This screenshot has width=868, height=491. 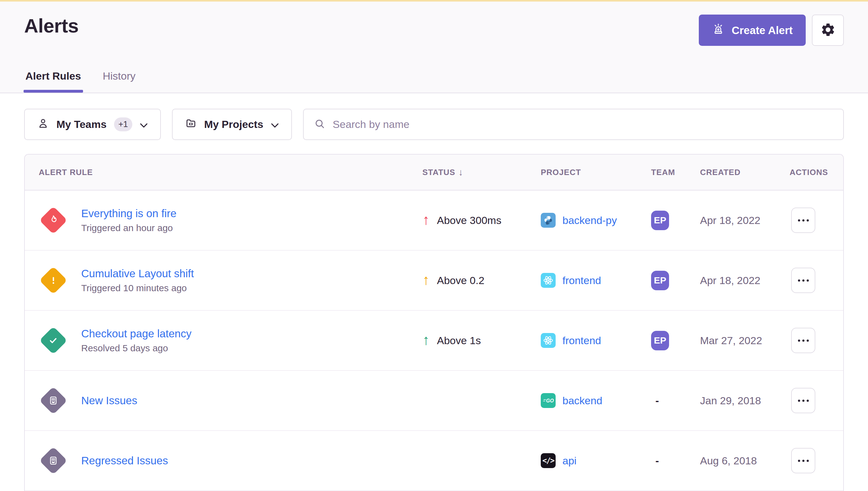 What do you see at coordinates (719, 30) in the screenshot?
I see `siren-icon` at bounding box center [719, 30].